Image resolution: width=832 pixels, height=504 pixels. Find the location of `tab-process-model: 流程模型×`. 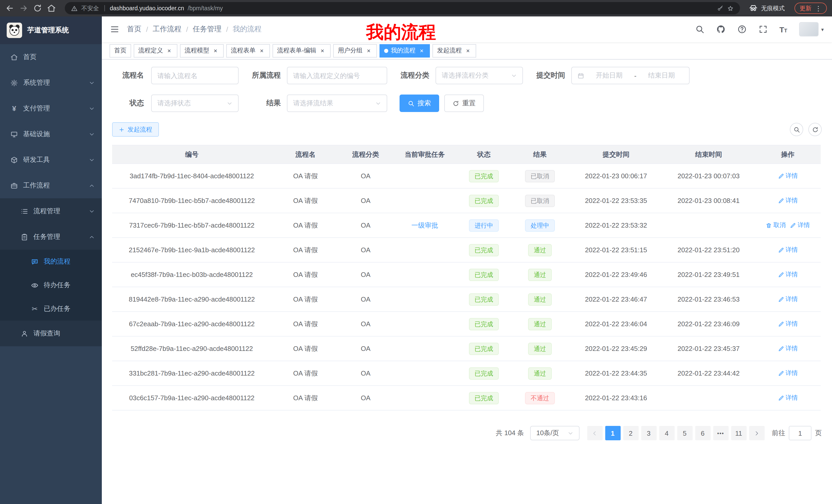

tab-process-model: 流程模型× is located at coordinates (202, 51).